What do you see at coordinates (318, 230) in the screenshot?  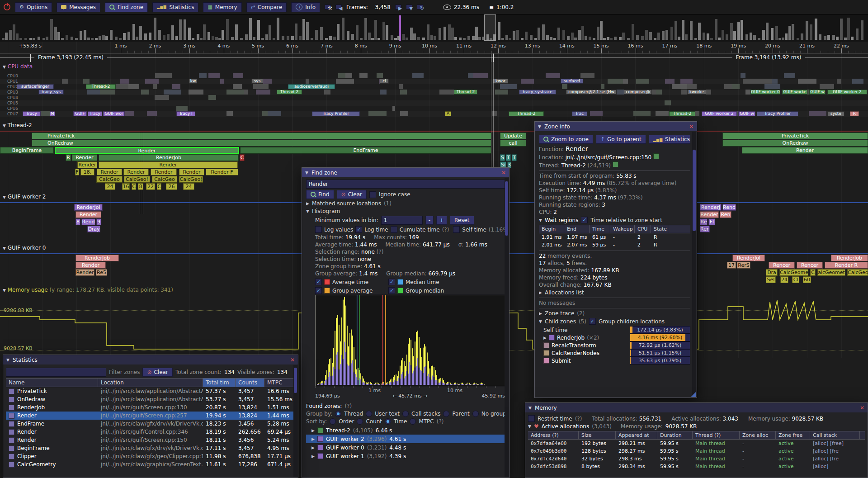 I see `checkbox-log-values` at bounding box center [318, 230].